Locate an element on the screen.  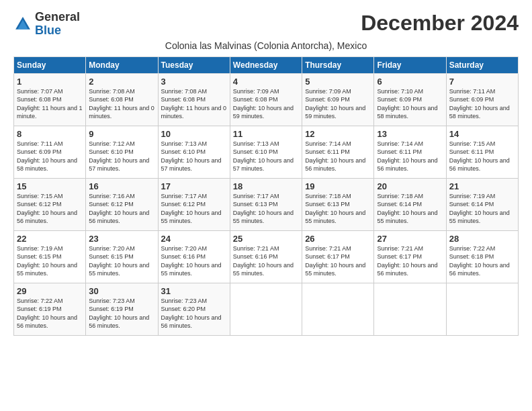
day-info: Sunrise: 7:14 AMSunset: 6:11 PMDaylight:… is located at coordinates (410, 156).